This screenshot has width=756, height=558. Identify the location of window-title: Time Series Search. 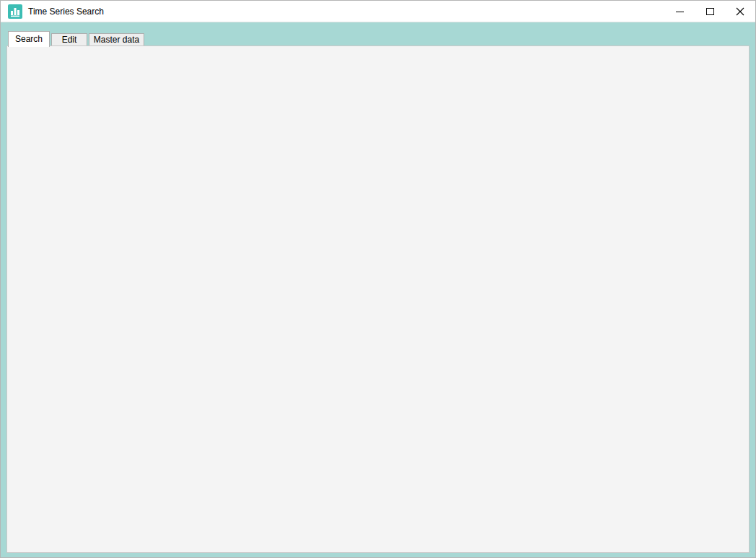
(66, 12).